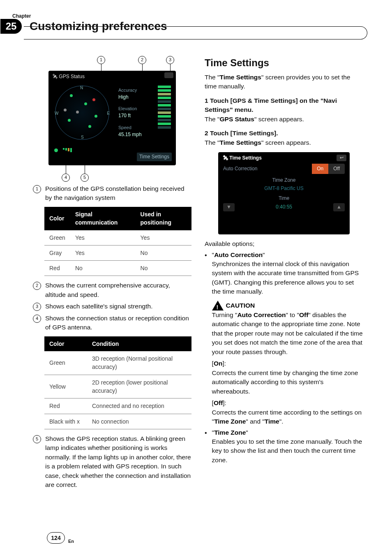  What do you see at coordinates (170, 60) in the screenshot?
I see `callout-3-marker: 3` at bounding box center [170, 60].